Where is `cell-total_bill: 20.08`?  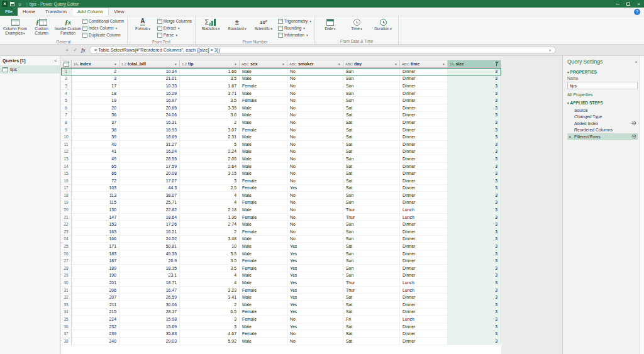
cell-total_bill: 20.08 is located at coordinates (150, 174).